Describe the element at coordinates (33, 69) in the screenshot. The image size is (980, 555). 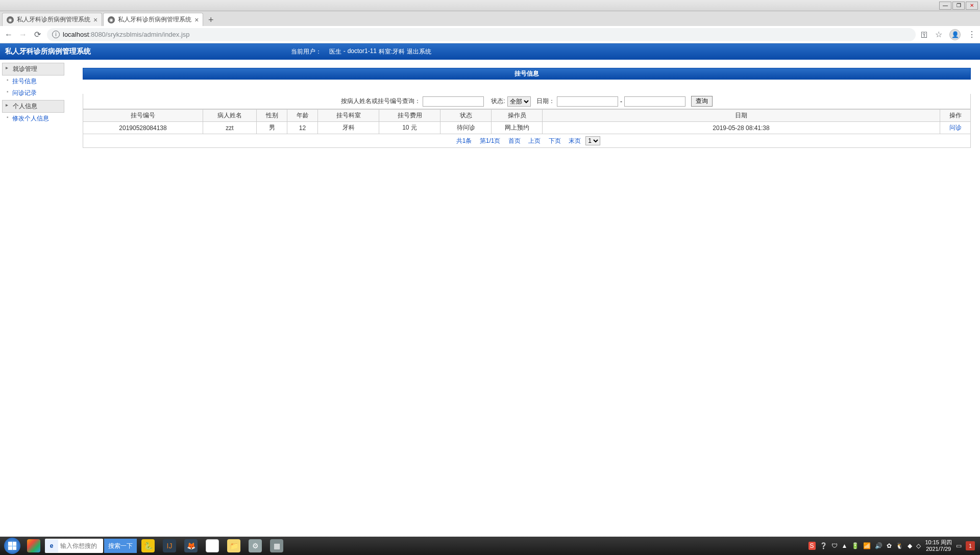
I see `sidebar-group-visit: 就诊管理` at that location.